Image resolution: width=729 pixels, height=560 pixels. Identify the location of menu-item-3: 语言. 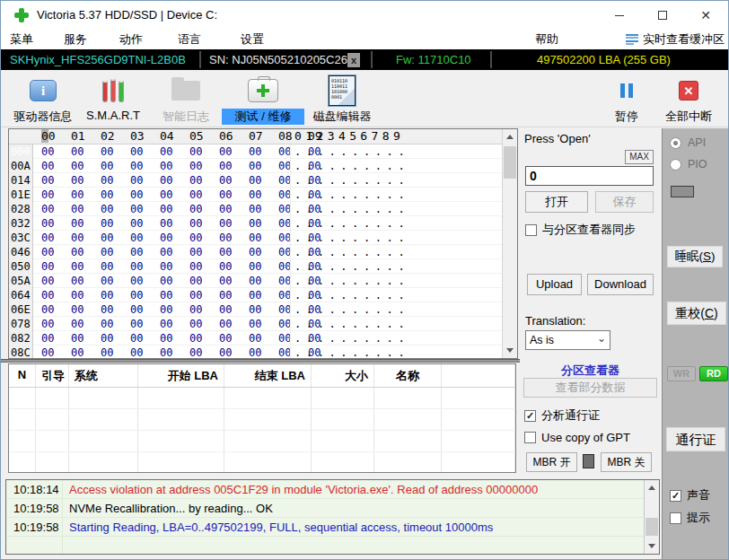
(189, 39).